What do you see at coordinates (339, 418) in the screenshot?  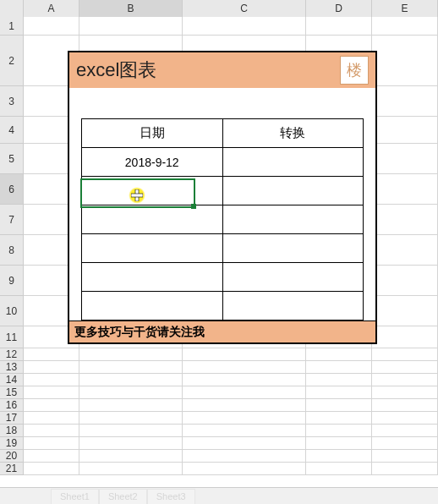 I see `cell-D17` at bounding box center [339, 418].